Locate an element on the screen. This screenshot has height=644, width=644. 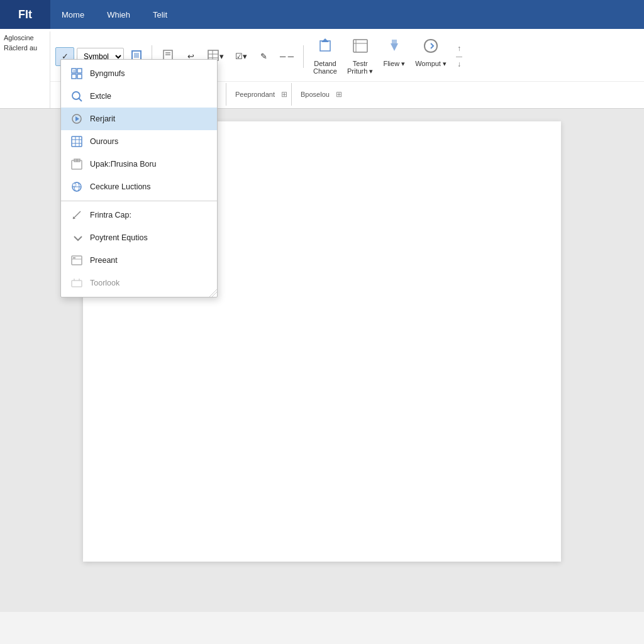
separator4 is located at coordinates (226, 94).